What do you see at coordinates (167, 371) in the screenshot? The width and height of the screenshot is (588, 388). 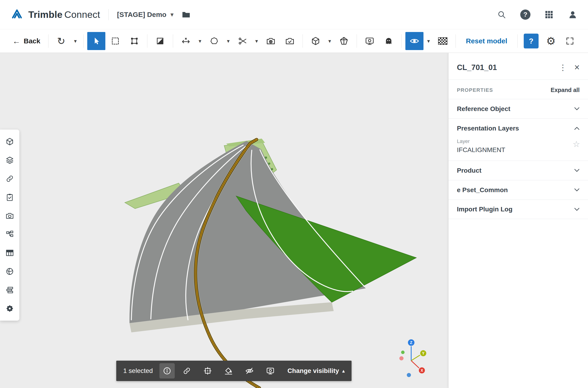 I see `object-info-button` at bounding box center [167, 371].